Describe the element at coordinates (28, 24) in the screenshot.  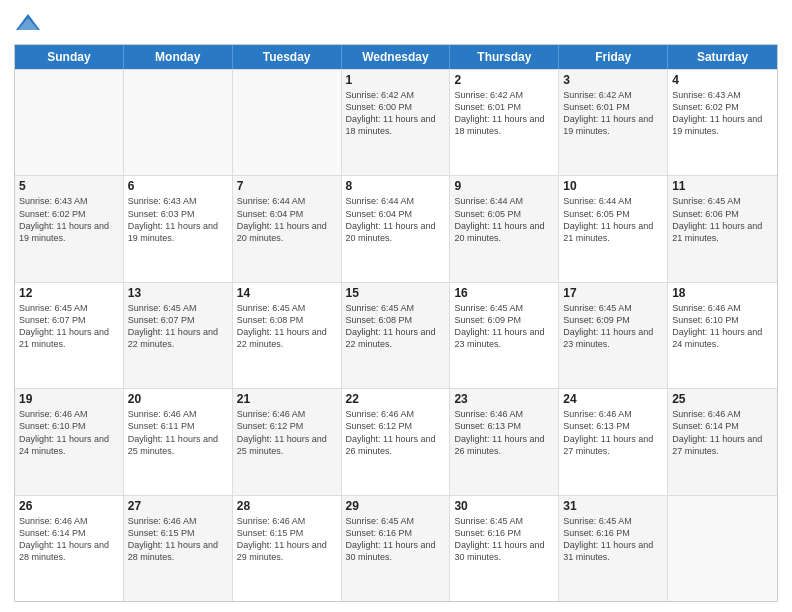
I see `logo-icon` at that location.